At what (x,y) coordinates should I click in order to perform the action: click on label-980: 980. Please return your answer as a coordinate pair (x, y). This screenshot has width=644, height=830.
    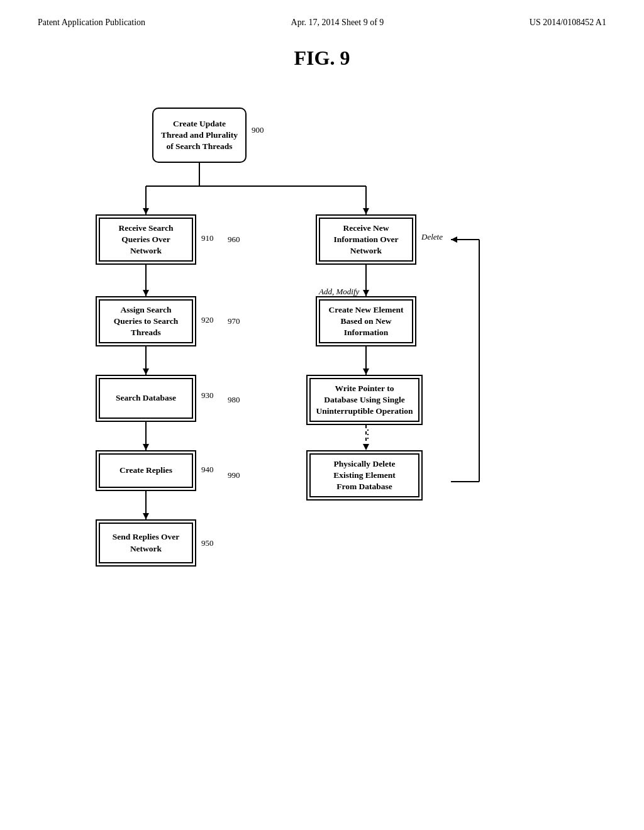
    Looking at the image, I should click on (234, 400).